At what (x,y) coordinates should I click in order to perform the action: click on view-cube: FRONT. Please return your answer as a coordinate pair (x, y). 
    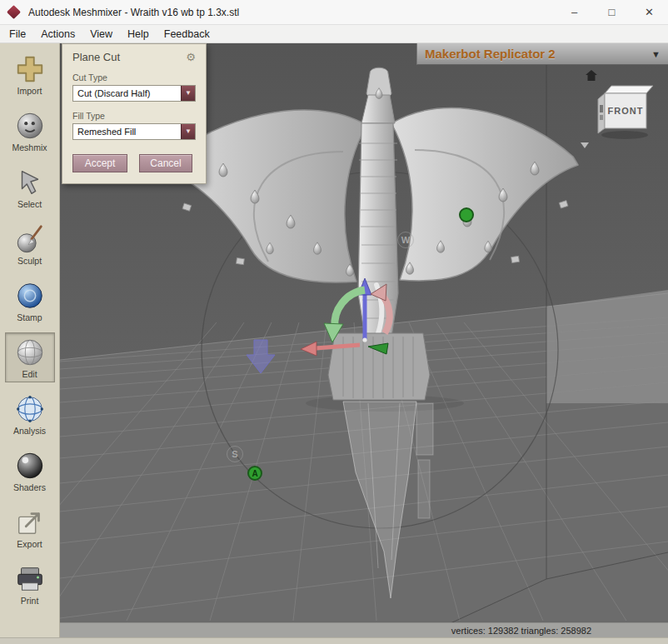
    Looking at the image, I should click on (626, 112).